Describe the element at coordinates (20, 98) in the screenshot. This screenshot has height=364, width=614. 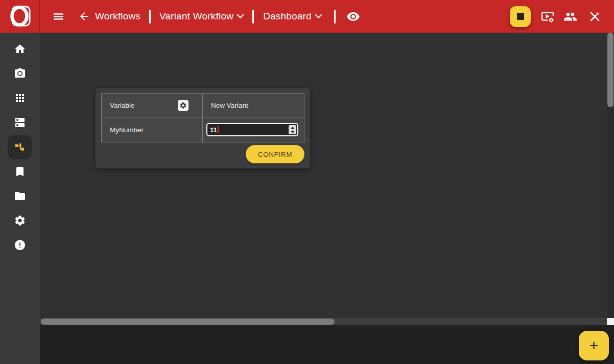
I see `apps-grid-icon` at that location.